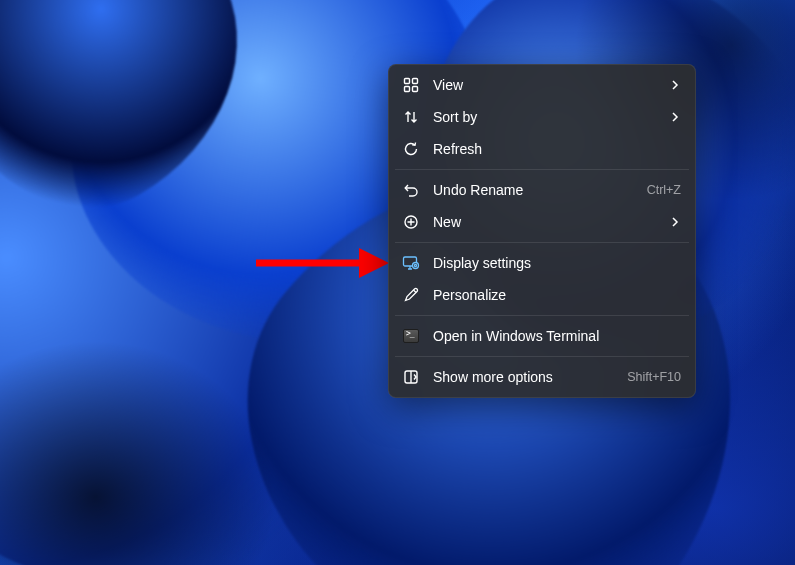  Describe the element at coordinates (664, 190) in the screenshot. I see `menu-item-shortcut: Ctrl+Z` at that location.